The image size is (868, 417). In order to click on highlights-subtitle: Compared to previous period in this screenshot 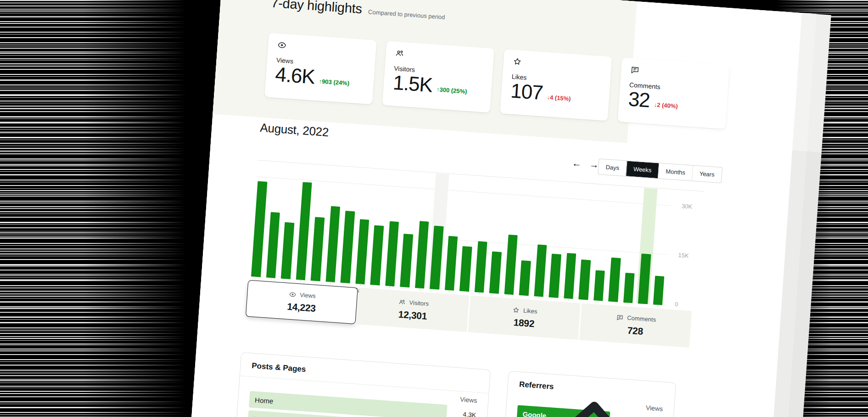, I will do `click(407, 15)`.